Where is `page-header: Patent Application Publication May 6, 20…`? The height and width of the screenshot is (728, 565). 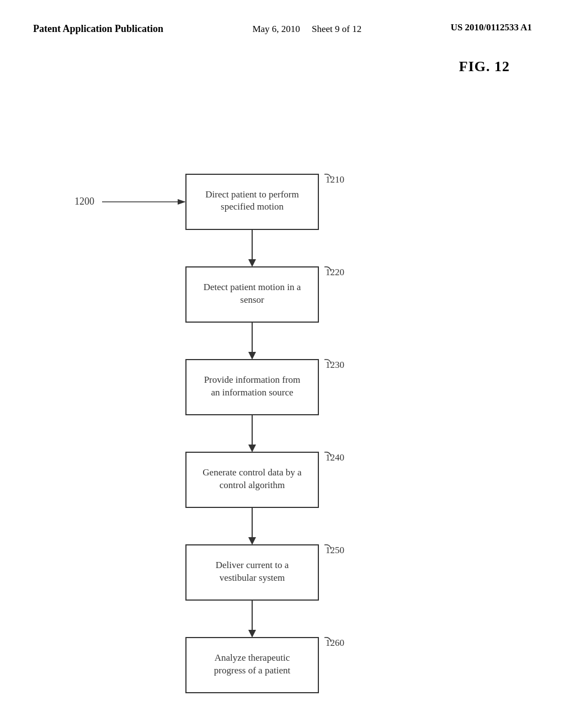 page-header: Patent Application Publication May 6, 20… is located at coordinates (282, 18).